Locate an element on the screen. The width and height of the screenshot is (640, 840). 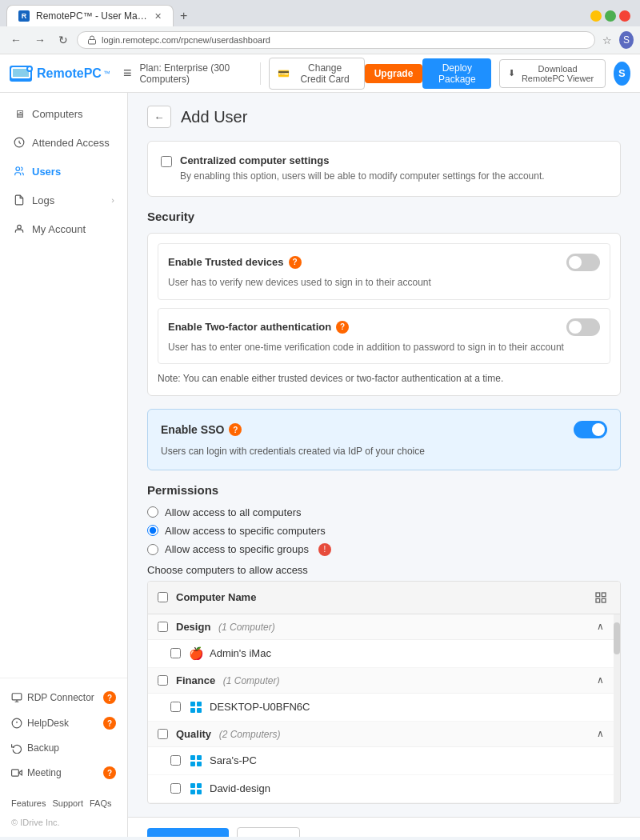
sso-section: Enable SSO ? Users can login with creden… is located at coordinates (384, 440).